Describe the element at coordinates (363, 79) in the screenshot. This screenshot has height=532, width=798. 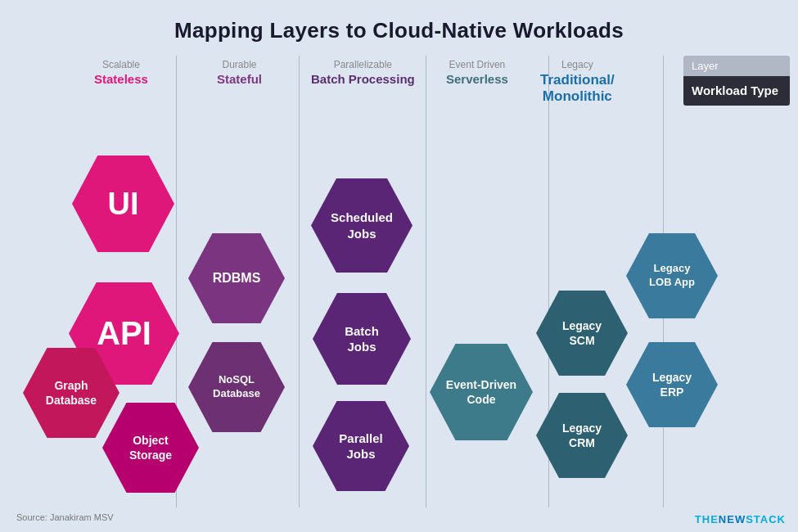
I see `col-title-batch: Batch Processing` at that location.